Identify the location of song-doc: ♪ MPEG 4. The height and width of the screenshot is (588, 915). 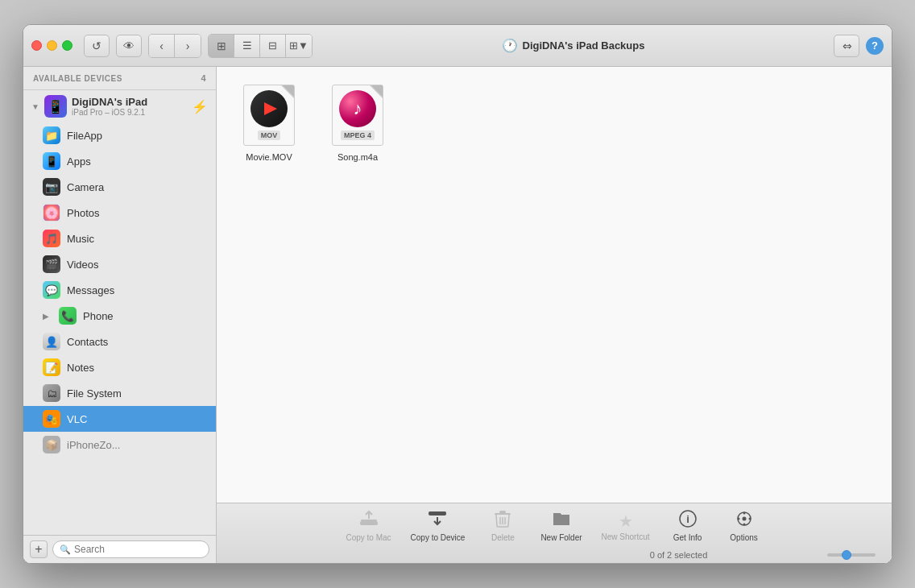
(358, 115).